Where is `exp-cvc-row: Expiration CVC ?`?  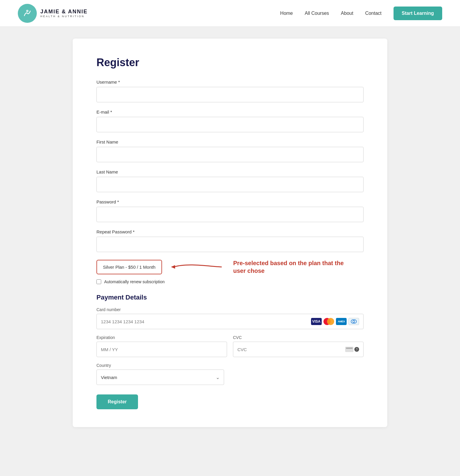
exp-cvc-row: Expiration CVC ? is located at coordinates (230, 346).